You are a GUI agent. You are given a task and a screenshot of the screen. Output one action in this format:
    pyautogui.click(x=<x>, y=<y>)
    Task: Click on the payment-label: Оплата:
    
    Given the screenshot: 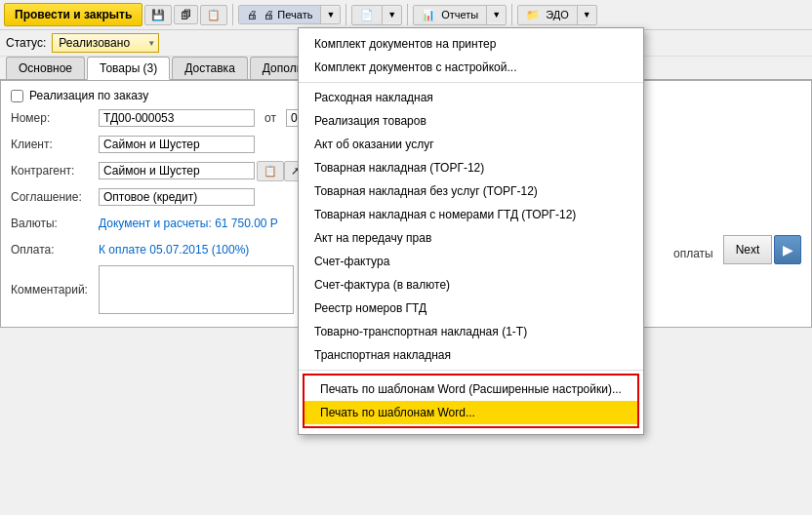 What is the action you would take?
    pyautogui.click(x=55, y=250)
    